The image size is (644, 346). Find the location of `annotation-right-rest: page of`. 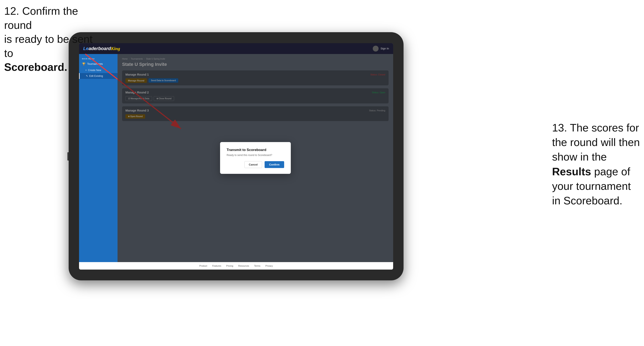

annotation-right-rest: page of is located at coordinates (611, 172).